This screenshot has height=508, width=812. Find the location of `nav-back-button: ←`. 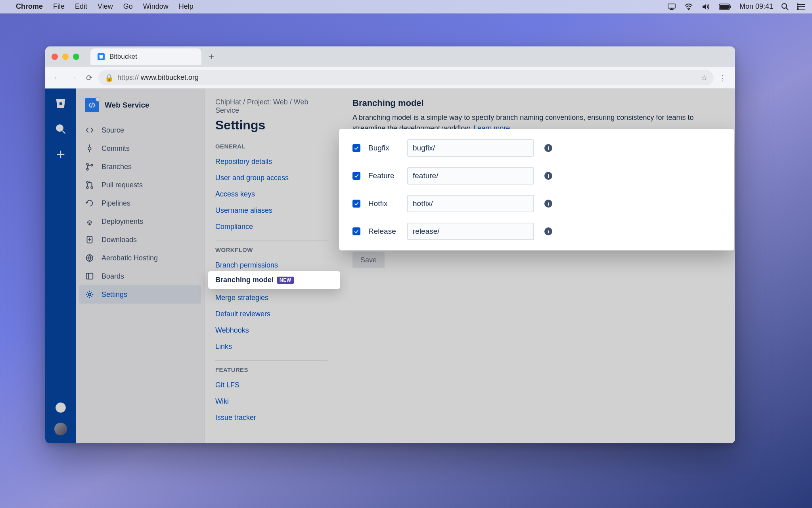

nav-back-button: ← is located at coordinates (57, 78).